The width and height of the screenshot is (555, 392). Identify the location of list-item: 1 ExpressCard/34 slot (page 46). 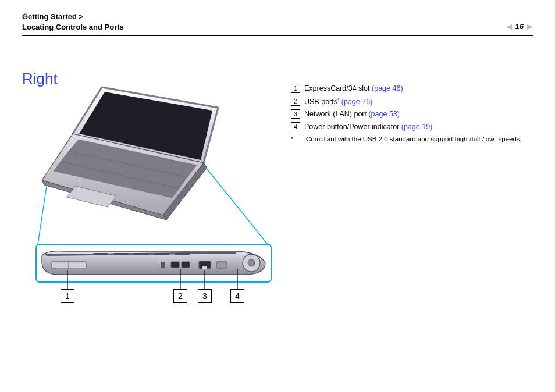
(416, 89).